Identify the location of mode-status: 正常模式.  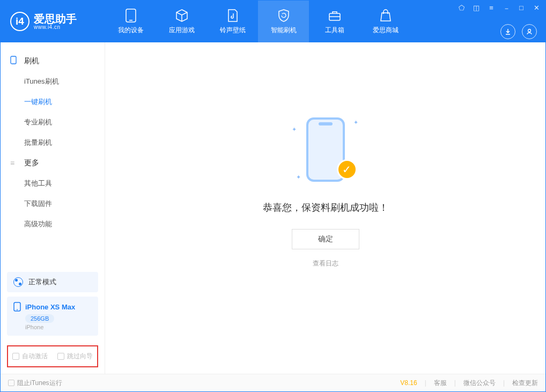
(53, 282).